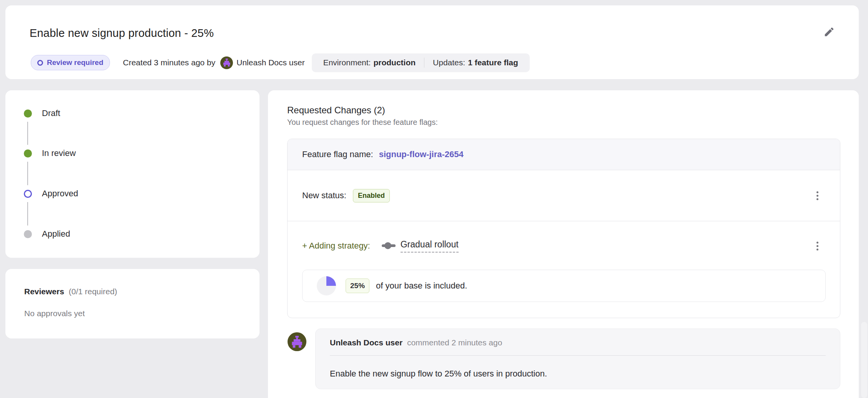 The width and height of the screenshot is (868, 398). What do you see at coordinates (56, 234) in the screenshot?
I see `timeline-step-label: Applied` at bounding box center [56, 234].